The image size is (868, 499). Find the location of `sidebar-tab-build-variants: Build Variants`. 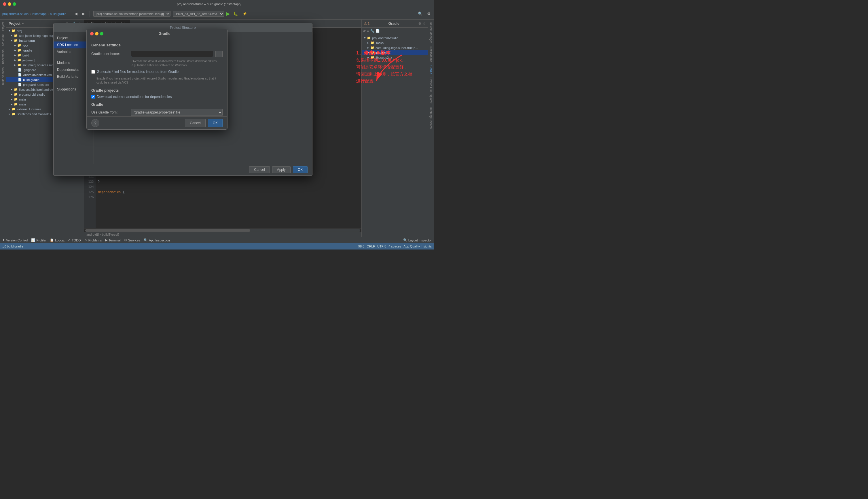

sidebar-tab-build-variants: Build Variants is located at coordinates (3, 76).